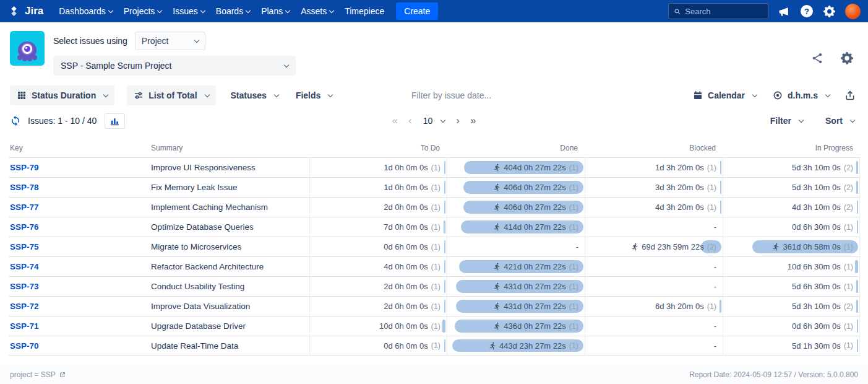 The image size is (868, 384). Describe the element at coordinates (516, 146) in the screenshot. I see `column-header-done: Done` at that location.